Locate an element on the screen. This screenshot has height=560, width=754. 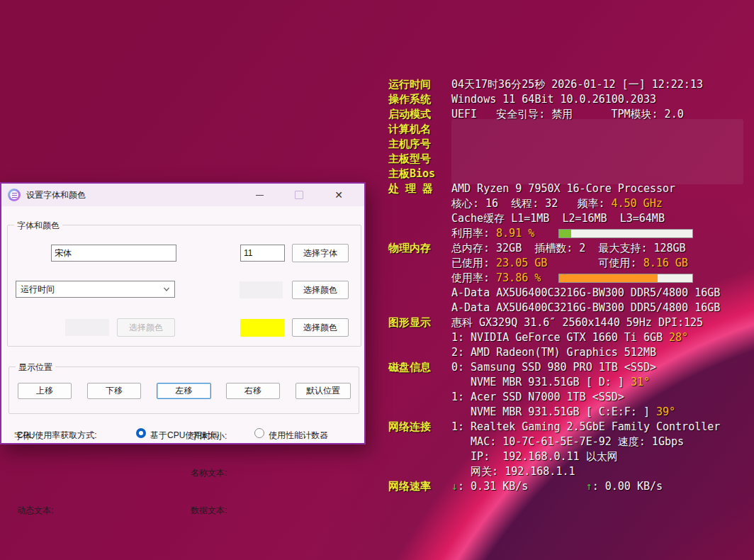
sysinfo-label: 主板Bios is located at coordinates (420, 174).